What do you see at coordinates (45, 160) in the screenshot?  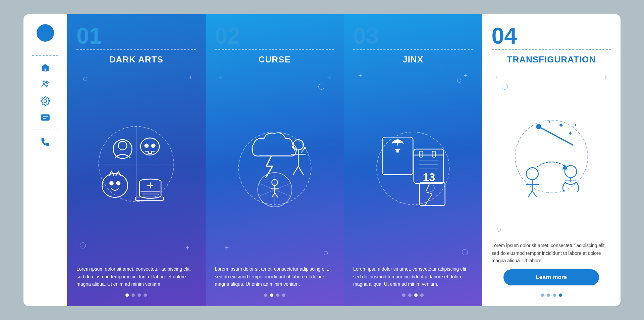 I see `sidebar` at bounding box center [45, 160].